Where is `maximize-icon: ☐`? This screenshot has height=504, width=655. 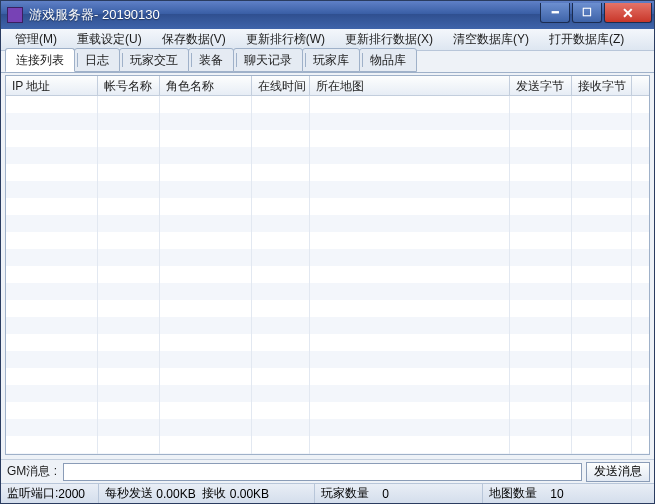
maximize-icon: ☐ is located at coordinates (587, 12).